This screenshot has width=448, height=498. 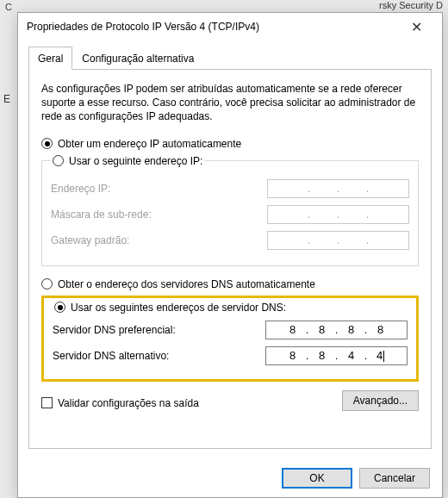 What do you see at coordinates (317, 478) in the screenshot?
I see `ok-button: OK` at bounding box center [317, 478].